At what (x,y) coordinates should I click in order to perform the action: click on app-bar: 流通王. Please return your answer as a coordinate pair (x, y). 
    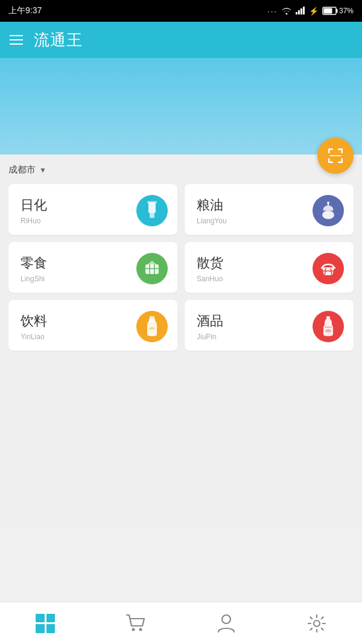
    Looking at the image, I should click on (181, 40).